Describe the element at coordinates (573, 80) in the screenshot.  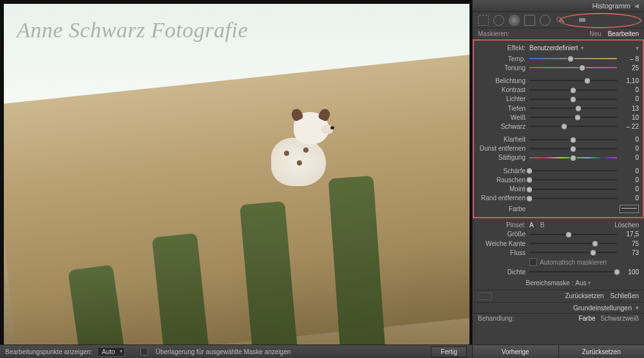
I see `slider-belichtung` at that location.